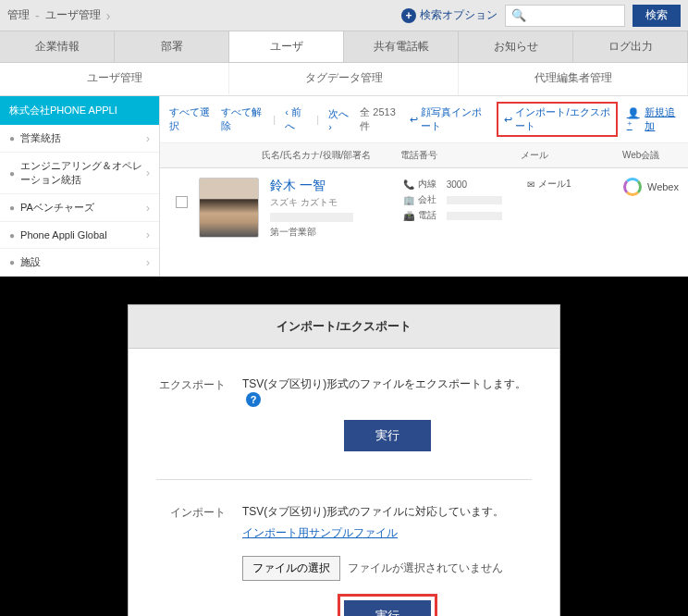 The height and width of the screenshot is (616, 688). Describe the element at coordinates (57, 207) in the screenshot. I see `sidebar-item-label: PAベンチャーズ` at that location.